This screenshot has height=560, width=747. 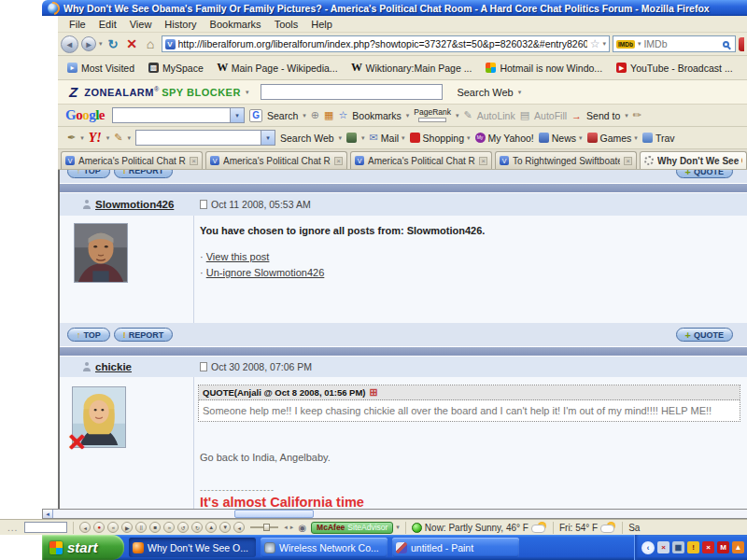 I want to click on highlighter-icon: ✏, so click(x=637, y=116).